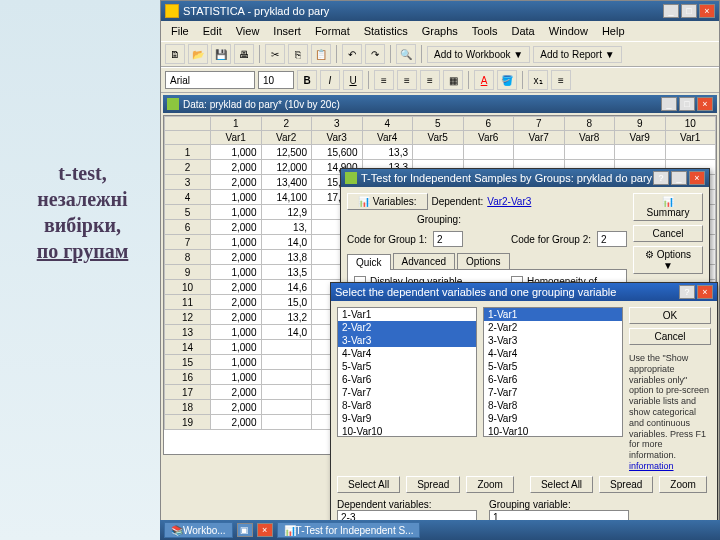 This screenshot has width=720, height=540. What do you see at coordinates (440, 31) in the screenshot?
I see `menu-graphs: Graphs` at bounding box center [440, 31].